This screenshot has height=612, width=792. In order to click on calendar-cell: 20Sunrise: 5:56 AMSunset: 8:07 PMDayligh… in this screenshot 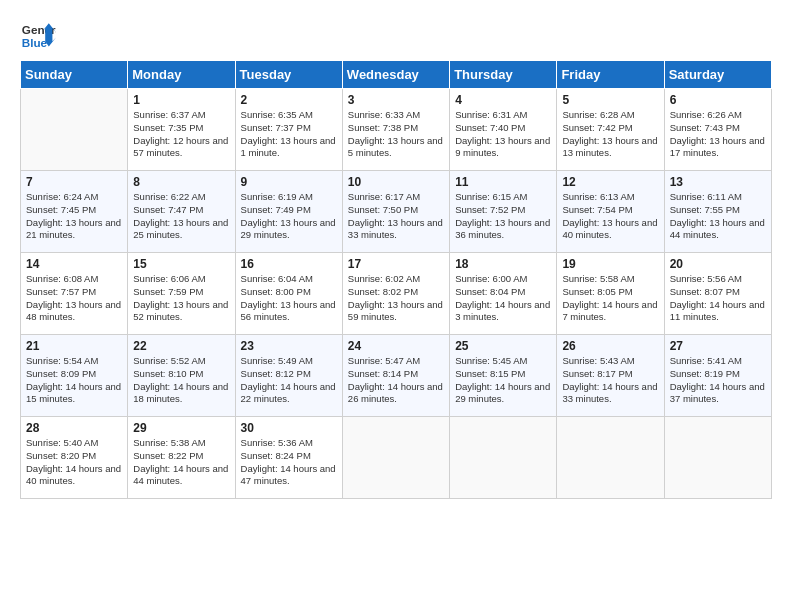, I will do `click(718, 294)`.